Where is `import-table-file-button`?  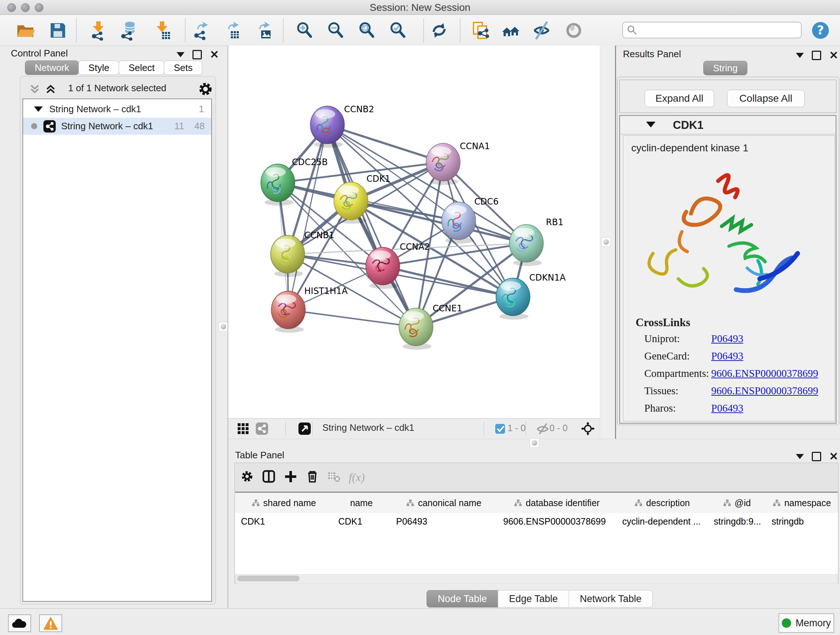 import-table-file-button is located at coordinates (162, 30).